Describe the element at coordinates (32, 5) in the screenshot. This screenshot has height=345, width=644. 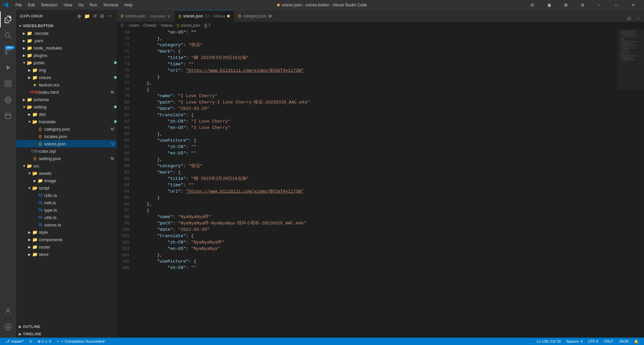
I see `menu-edit: Edit` at that location.